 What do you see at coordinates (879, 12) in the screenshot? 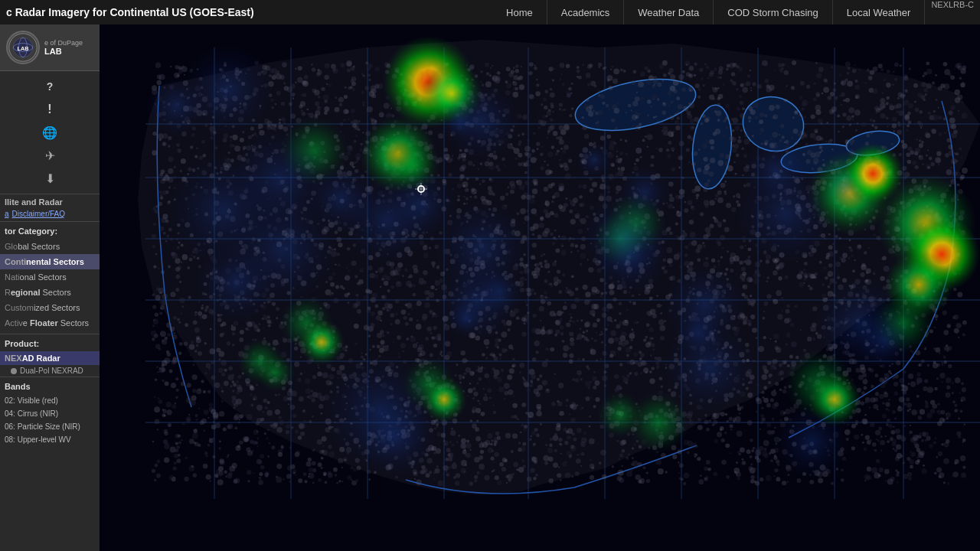
I see `nav-local-weather: Local Weather` at bounding box center [879, 12].